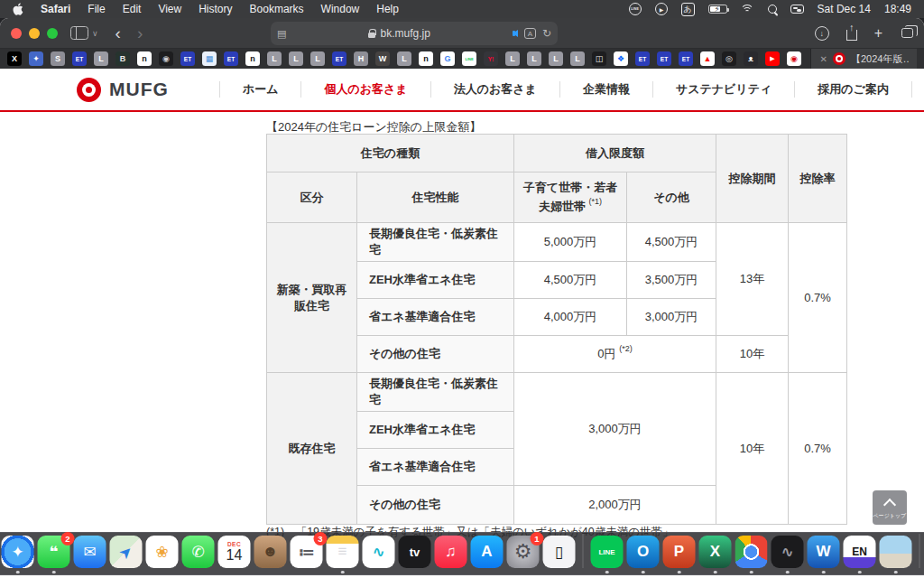 This screenshot has height=578, width=924. Describe the element at coordinates (879, 33) in the screenshot. I see `new-tab-button: +` at that location.